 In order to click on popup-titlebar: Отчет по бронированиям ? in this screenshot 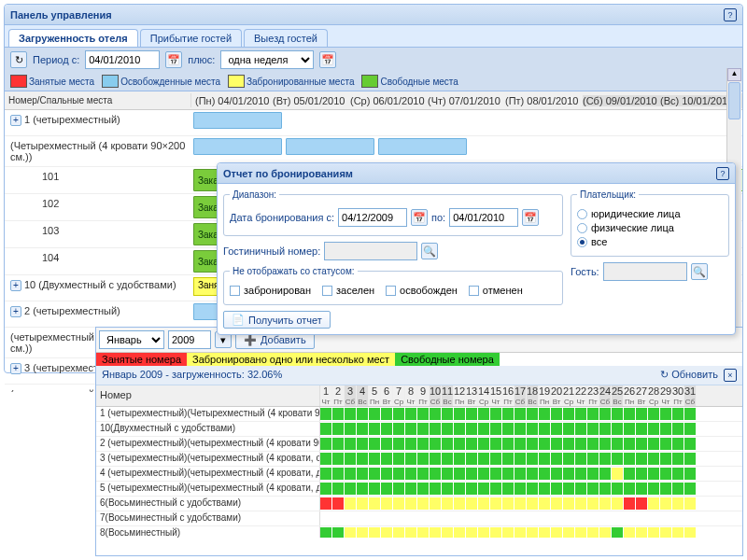, I will do `click(476, 174)`.